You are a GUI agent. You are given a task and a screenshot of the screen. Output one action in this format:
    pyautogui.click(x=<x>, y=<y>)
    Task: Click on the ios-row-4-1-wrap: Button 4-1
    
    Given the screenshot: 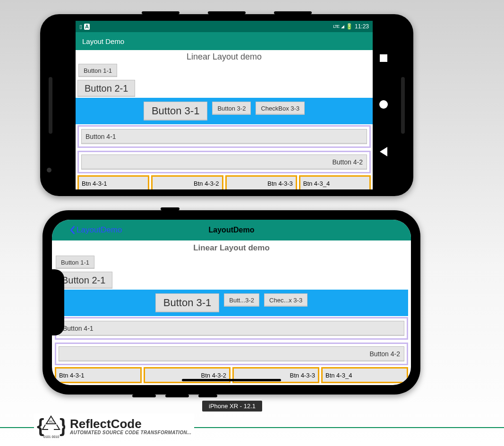 What is the action you would take?
    pyautogui.click(x=231, y=328)
    